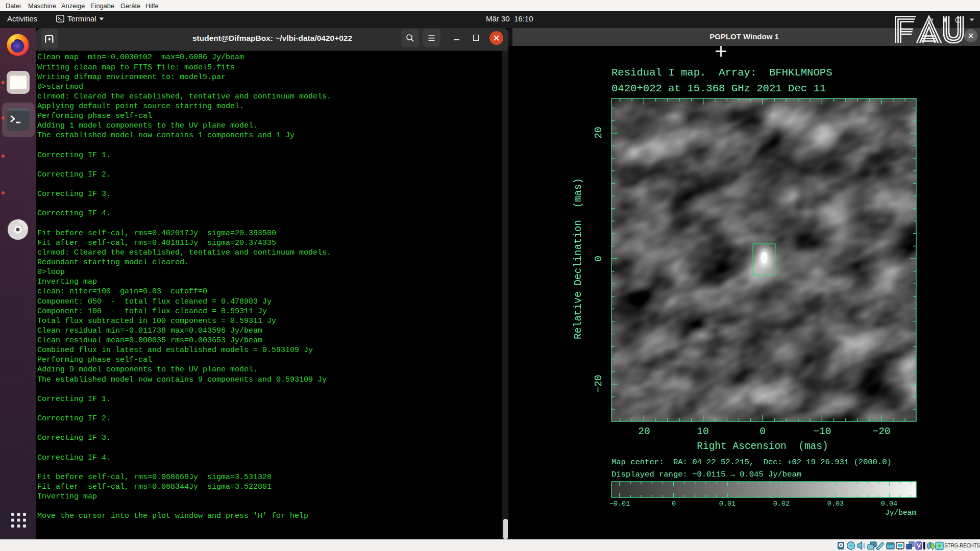 Image resolution: width=980 pixels, height=551 pixels. Describe the element at coordinates (781, 504) in the screenshot. I see `svg-text: 0.02` at that location.